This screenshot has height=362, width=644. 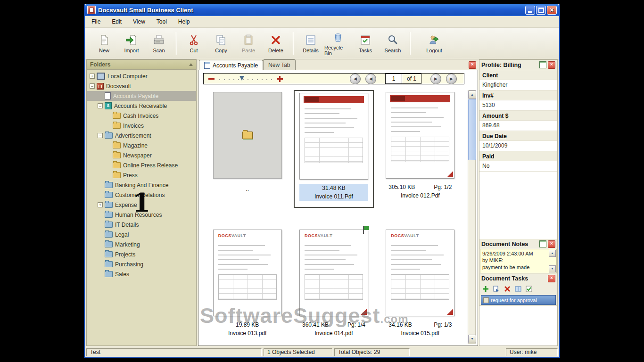 What do you see at coordinates (141, 274) in the screenshot?
I see `folder-tree-item-sales: Sales` at bounding box center [141, 274].